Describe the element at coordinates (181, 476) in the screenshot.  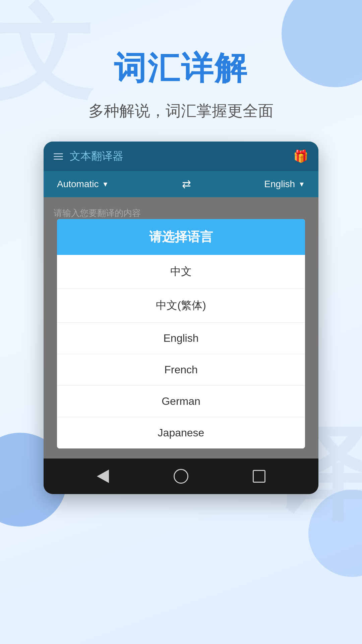
I see `nav-home-button` at that location.